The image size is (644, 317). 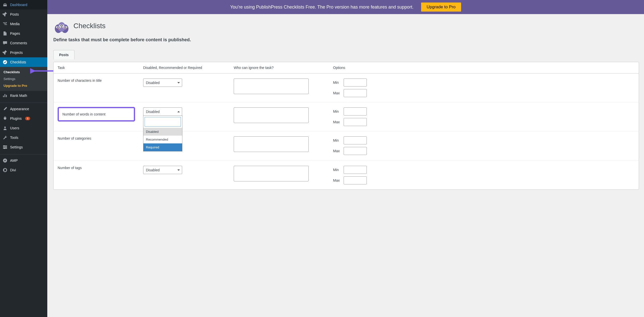 I want to click on sidebar-item-label: Dashboard, so click(x=19, y=5).